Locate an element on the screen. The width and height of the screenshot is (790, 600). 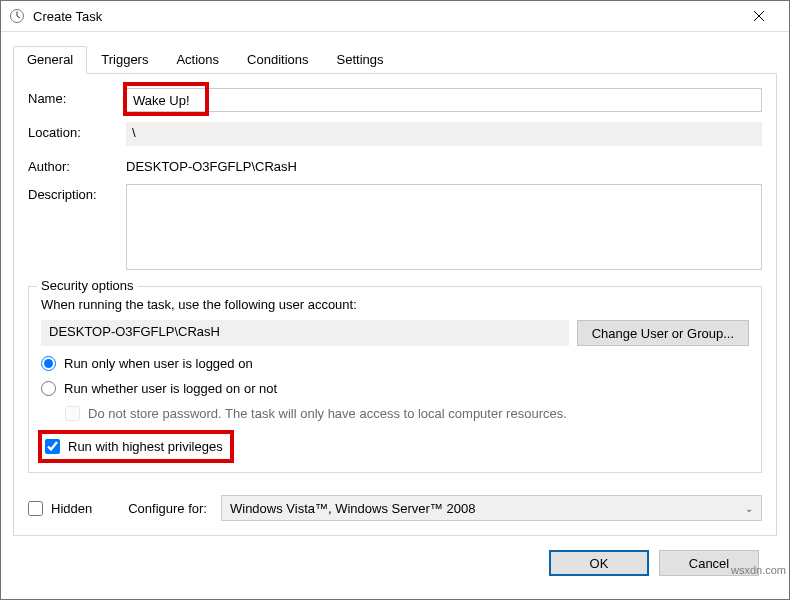
security-prompt: When running the task, use the following… is located at coordinates (395, 304).